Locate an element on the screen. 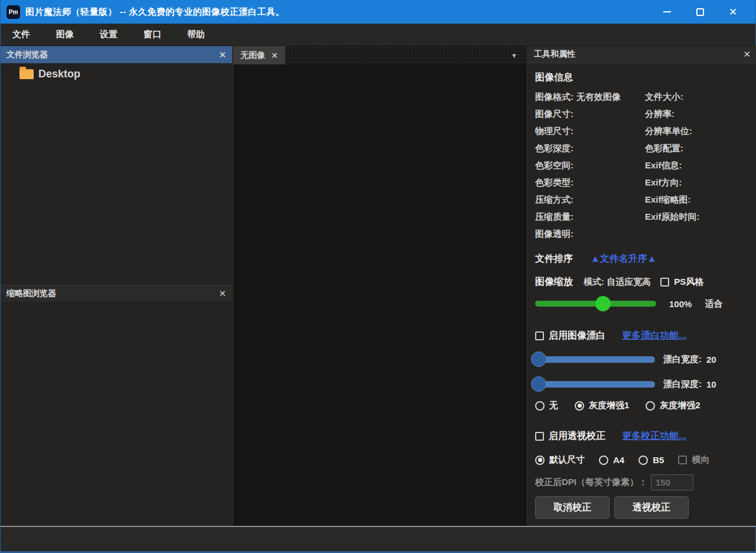 This screenshot has height=553, width=756. zoom-mode-text: 模式: 自适应宽高 is located at coordinates (617, 282).